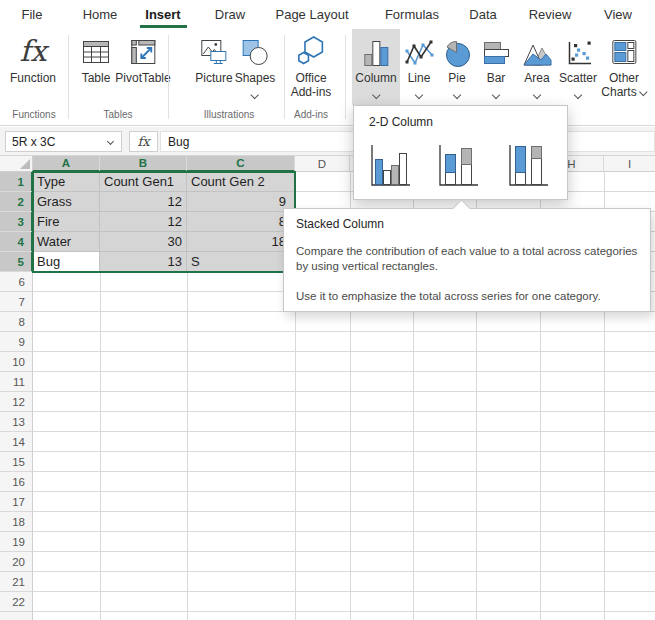 This screenshot has height=620, width=655. Describe the element at coordinates (66, 202) in the screenshot. I see `cell-a2: Grass` at that location.